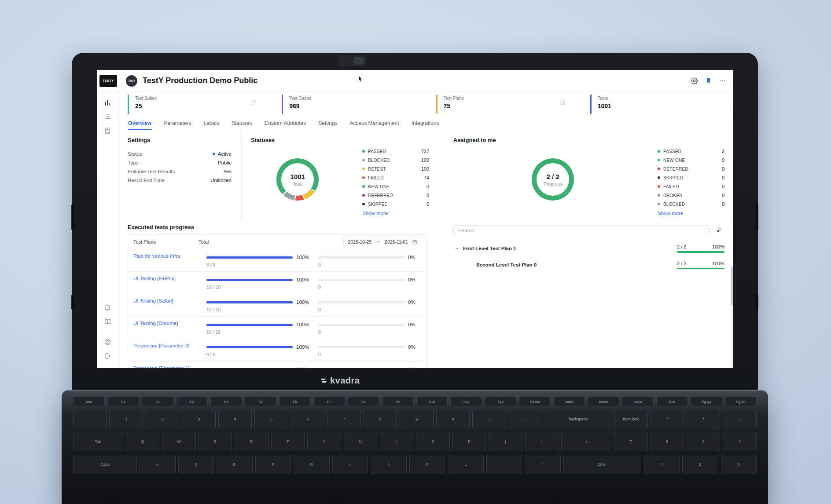 This screenshot has width=831, height=504. I want to click on date-range-picker: 2025-10-25 2025-11-01, so click(383, 242).